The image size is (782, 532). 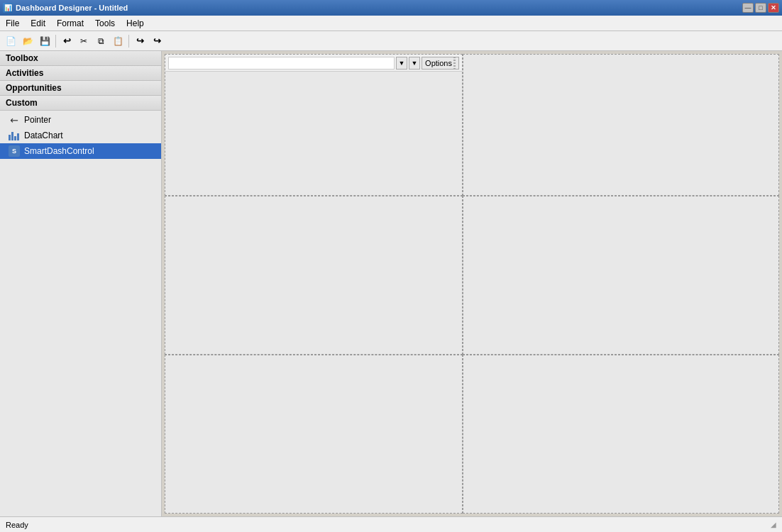 What do you see at coordinates (391, 41) in the screenshot?
I see `toolbar` at bounding box center [391, 41].